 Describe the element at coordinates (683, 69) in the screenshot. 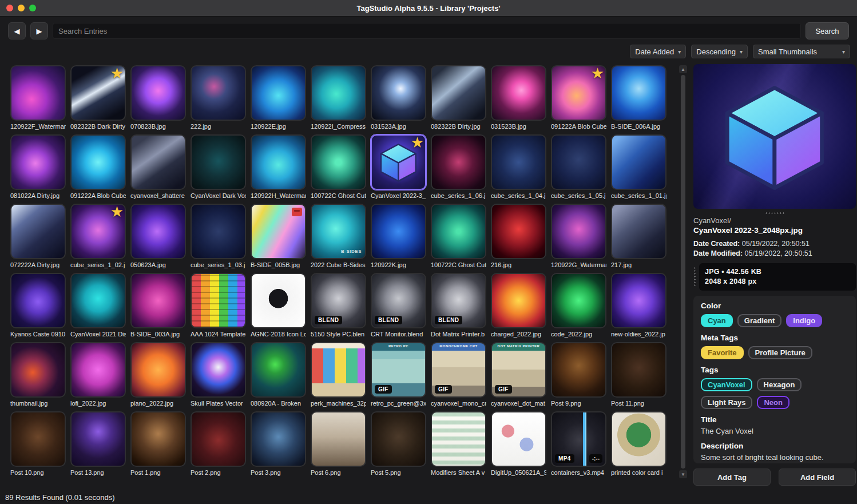

I see `scroll-up-button: ▲` at that location.